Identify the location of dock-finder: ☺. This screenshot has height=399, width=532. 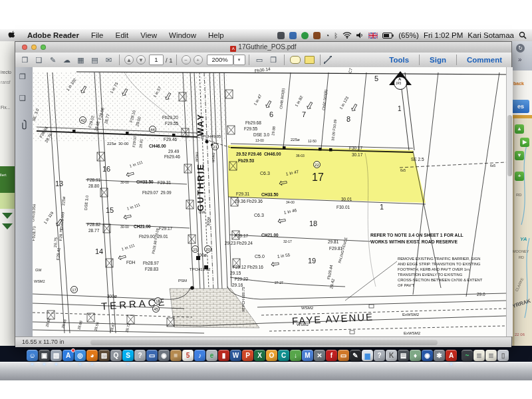
(33, 358).